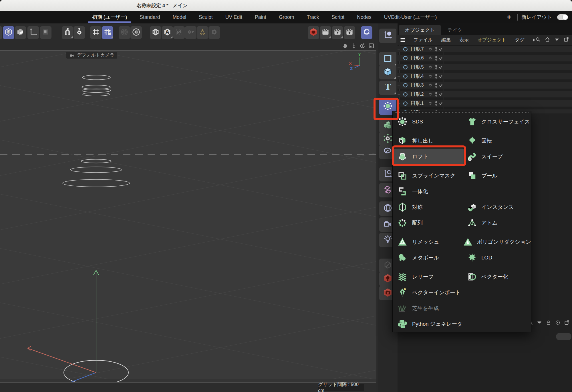 Image resolution: width=572 pixels, height=392 pixels. I want to click on layout-tab-standard: Standard, so click(150, 17).